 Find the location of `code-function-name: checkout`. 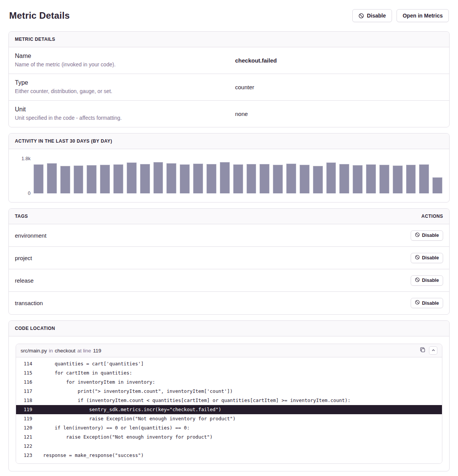

code-function-name: checkout is located at coordinates (65, 351).